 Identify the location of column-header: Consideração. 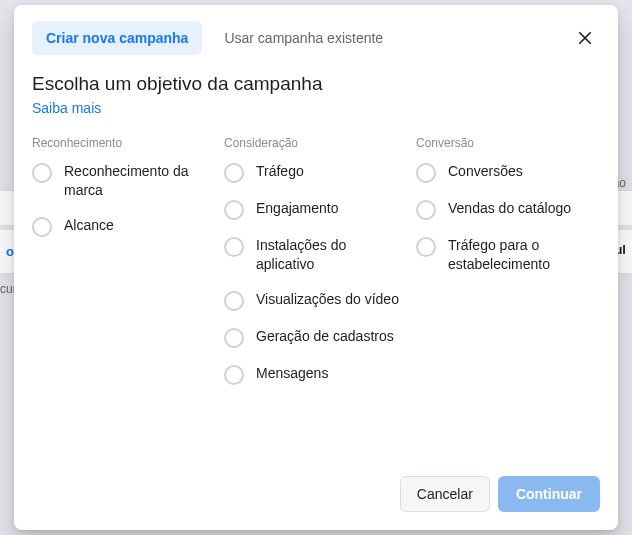
(316, 143).